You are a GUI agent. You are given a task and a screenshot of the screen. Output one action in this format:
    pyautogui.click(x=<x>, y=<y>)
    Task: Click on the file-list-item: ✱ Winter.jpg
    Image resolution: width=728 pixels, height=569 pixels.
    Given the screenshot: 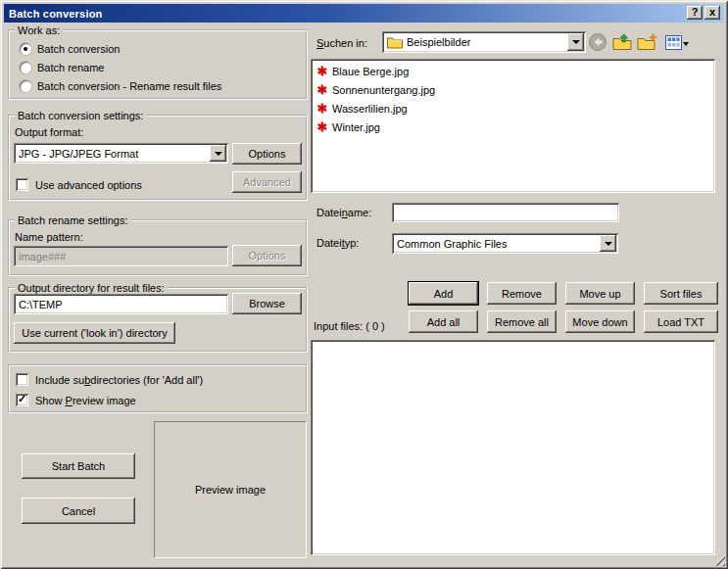 What is the action you would take?
    pyautogui.click(x=513, y=127)
    